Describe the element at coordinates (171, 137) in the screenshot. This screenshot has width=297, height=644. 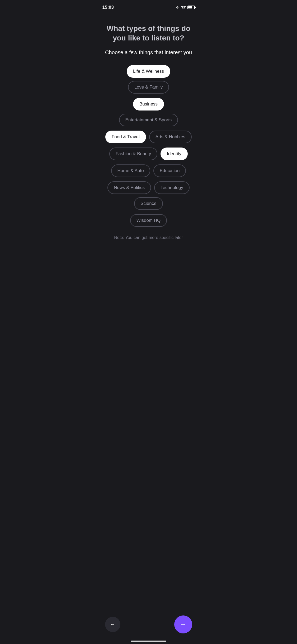
I see `tag-arts-hobbies: Arts & Hobbies` at that location.